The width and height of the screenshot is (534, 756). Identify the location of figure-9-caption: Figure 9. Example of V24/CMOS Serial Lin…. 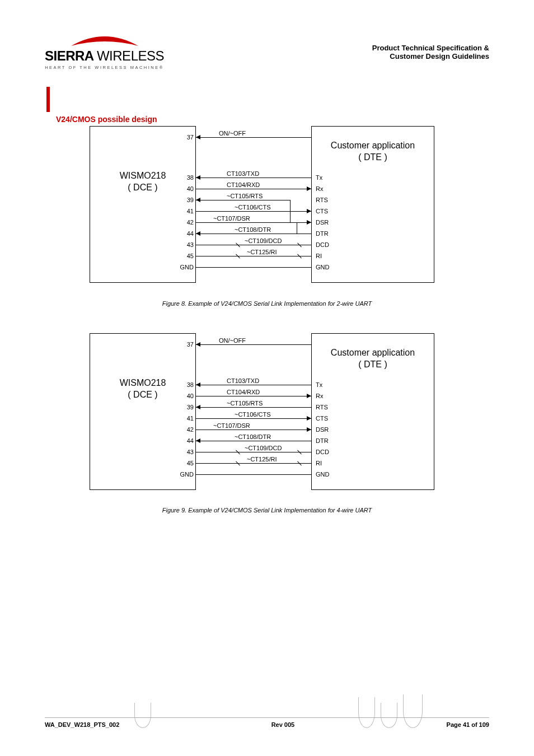
(267, 510).